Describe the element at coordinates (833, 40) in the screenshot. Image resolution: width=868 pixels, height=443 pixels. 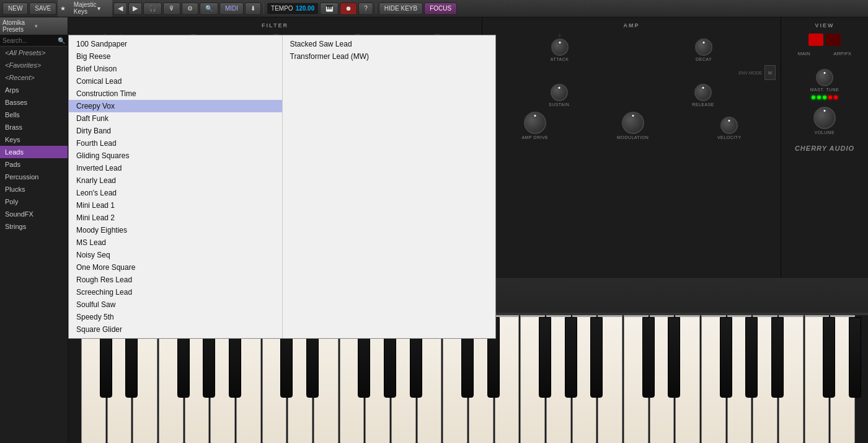
I see `arp-fx-view-button` at that location.